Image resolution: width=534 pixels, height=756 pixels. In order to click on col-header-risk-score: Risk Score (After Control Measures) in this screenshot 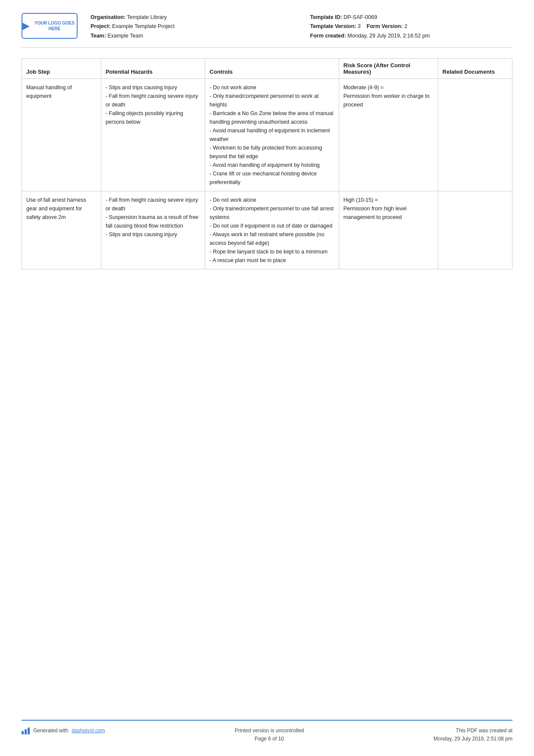, I will do `click(388, 68)`.